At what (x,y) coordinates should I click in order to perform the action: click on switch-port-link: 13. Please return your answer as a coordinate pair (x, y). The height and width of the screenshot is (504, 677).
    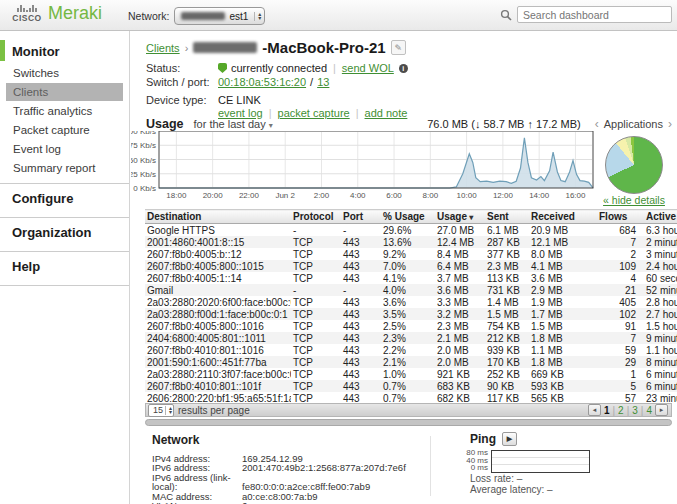
    Looking at the image, I should click on (323, 82).